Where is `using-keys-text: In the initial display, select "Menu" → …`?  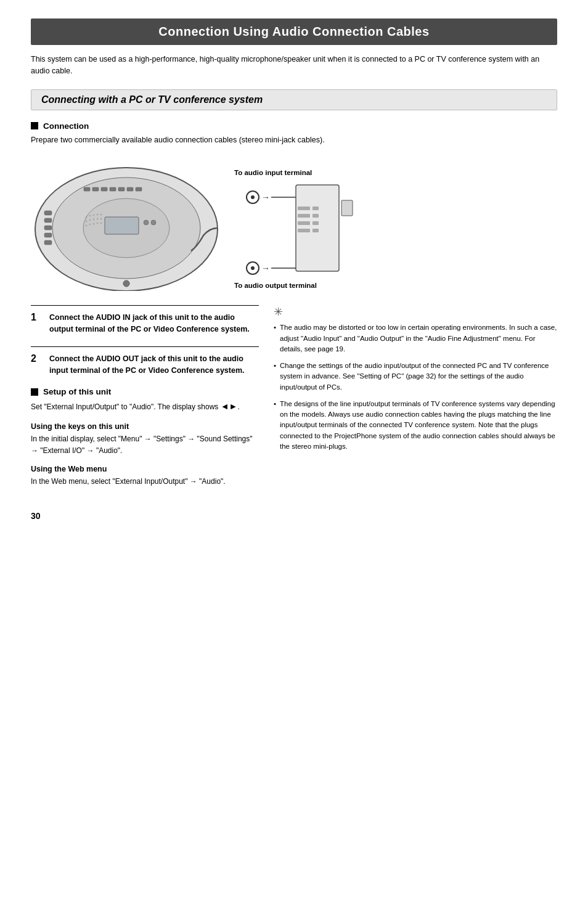
using-keys-text: In the initial display, select "Menu" → … is located at coordinates (145, 445).